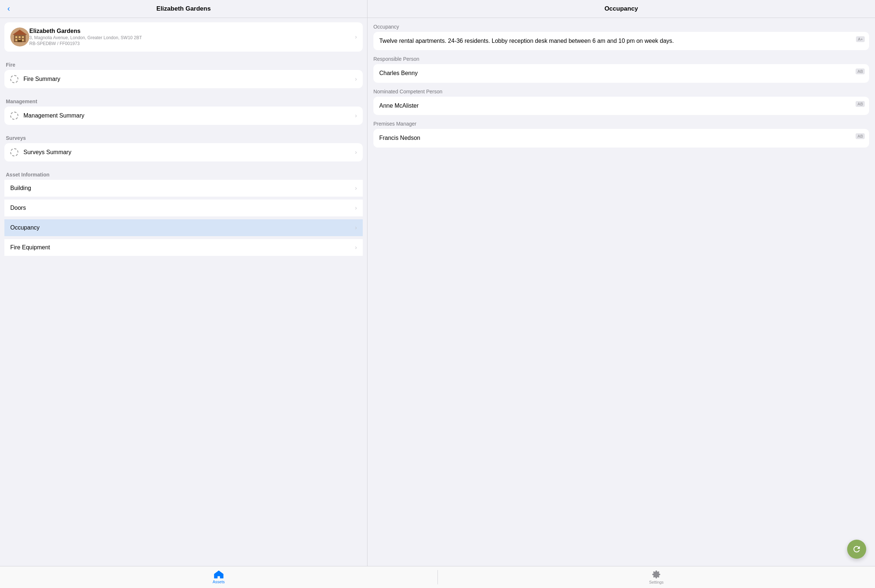 This screenshot has width=875, height=588. I want to click on competent-person-badge: AB, so click(860, 104).